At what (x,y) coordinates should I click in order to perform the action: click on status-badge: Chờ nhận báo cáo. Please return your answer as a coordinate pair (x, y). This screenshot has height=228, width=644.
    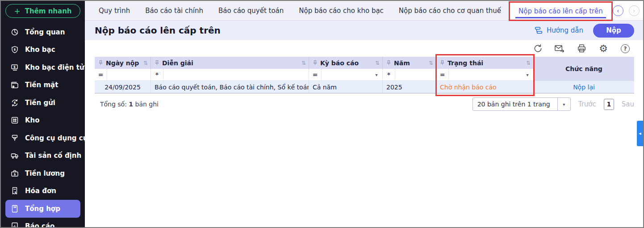
    Looking at the image, I should click on (468, 87).